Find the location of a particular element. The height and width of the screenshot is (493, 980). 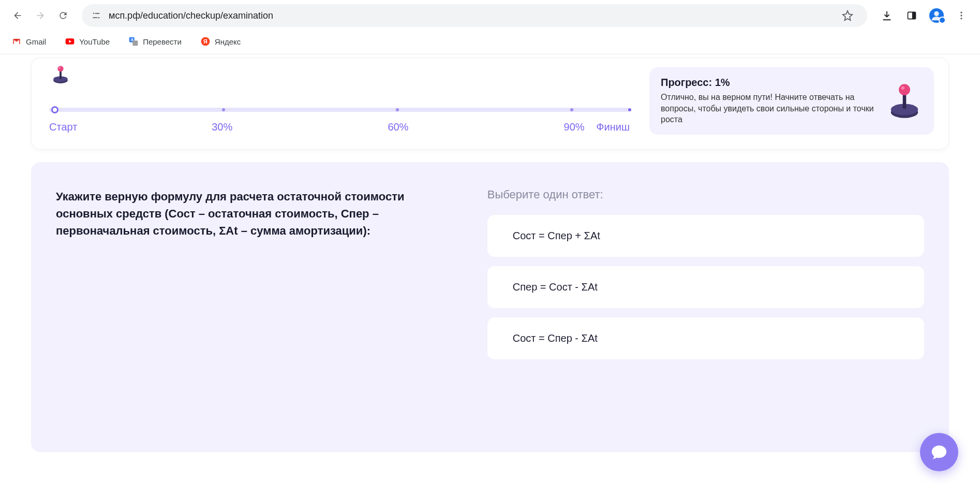

browser-menu-button is located at coordinates (961, 16).